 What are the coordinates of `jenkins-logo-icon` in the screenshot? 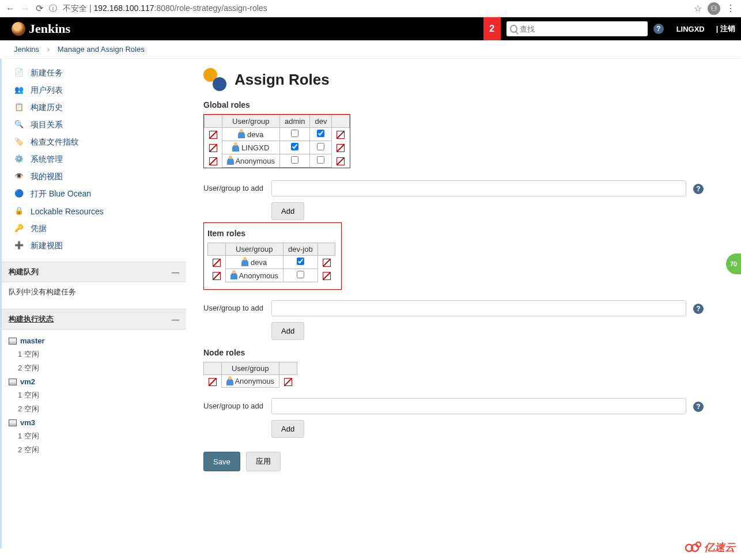 It's located at (18, 29).